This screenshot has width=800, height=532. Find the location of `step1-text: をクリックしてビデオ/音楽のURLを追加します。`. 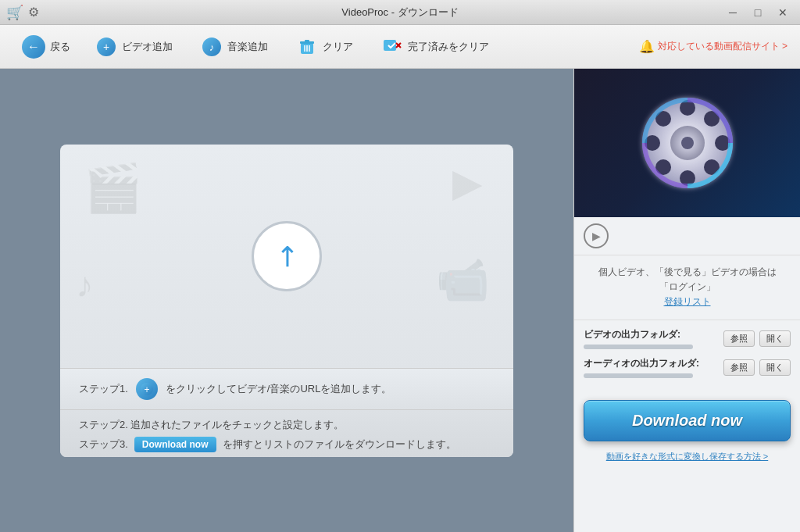

step1-text: をクリックしてビデオ/音楽のURLを追加します。 is located at coordinates (279, 389).